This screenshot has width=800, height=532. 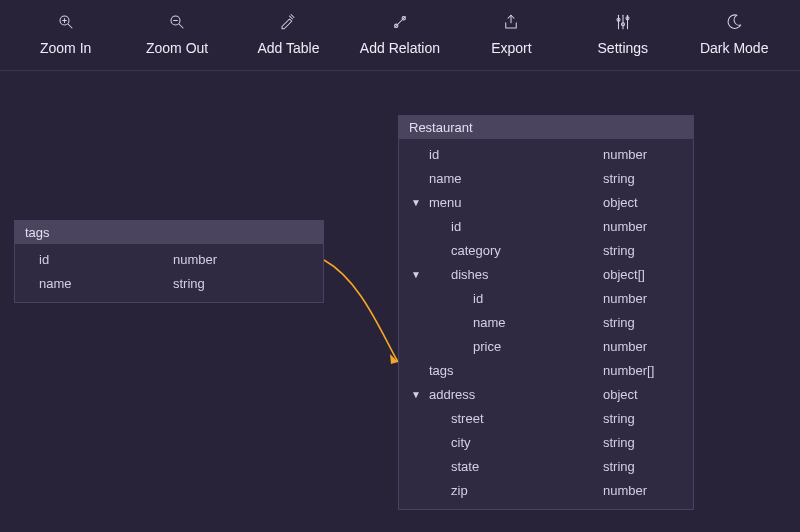 I want to click on add-relation-icon, so click(x=400, y=22).